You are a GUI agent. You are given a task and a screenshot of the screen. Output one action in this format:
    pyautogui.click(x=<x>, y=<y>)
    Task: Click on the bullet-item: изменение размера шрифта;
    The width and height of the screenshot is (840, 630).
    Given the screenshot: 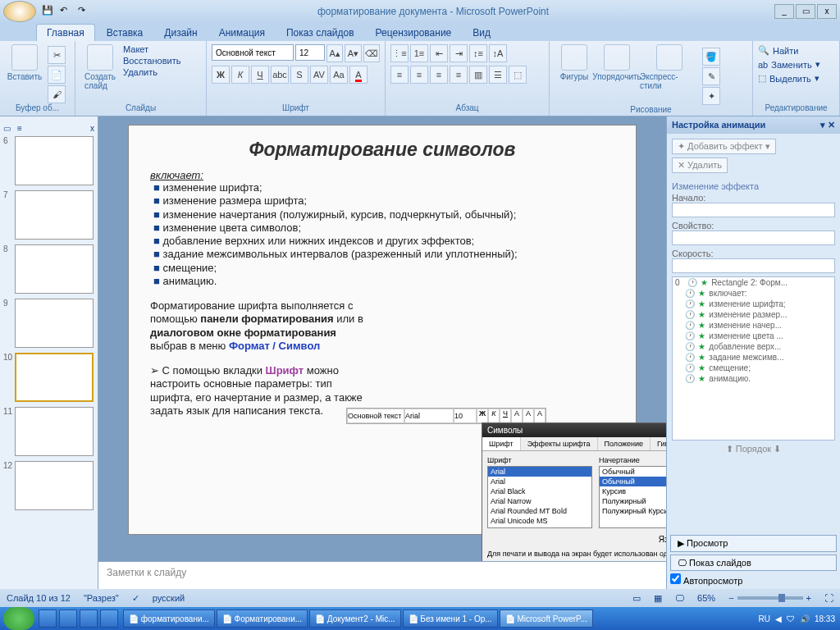 What is the action you would take?
    pyautogui.click(x=384, y=201)
    